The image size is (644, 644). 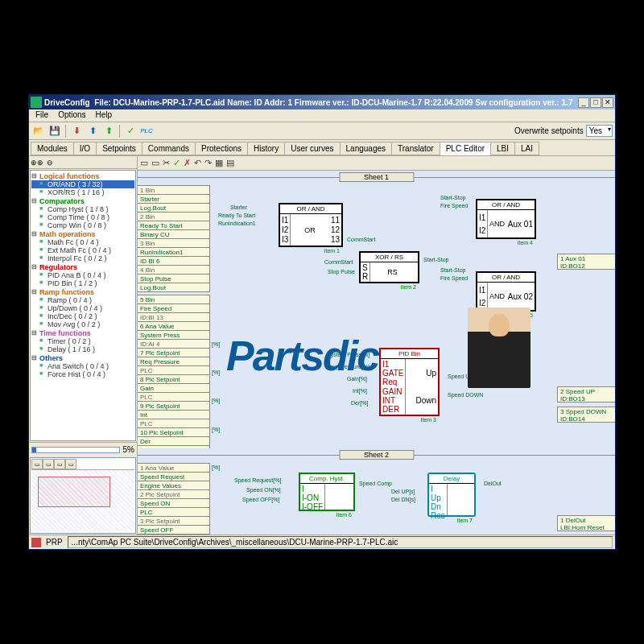 What do you see at coordinates (52, 148) in the screenshot?
I see `tab-modules: Modules` at bounding box center [52, 148].